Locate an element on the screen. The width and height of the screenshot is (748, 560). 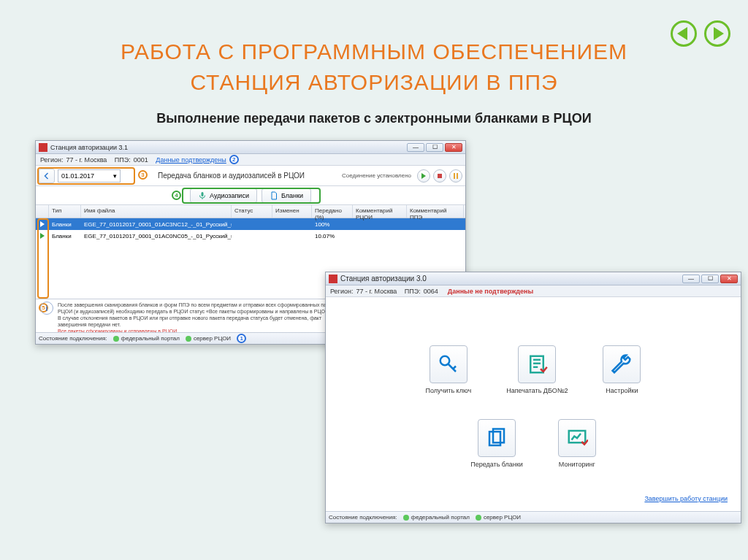
annotation-2-icon: 2 is located at coordinates (234, 159).